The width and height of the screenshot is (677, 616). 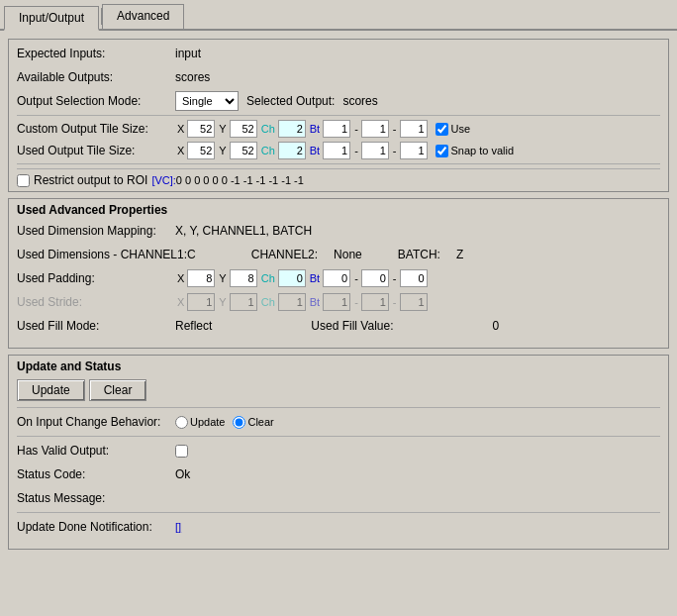 I want to click on status-code-row: Status Code: Ok, so click(x=338, y=474).